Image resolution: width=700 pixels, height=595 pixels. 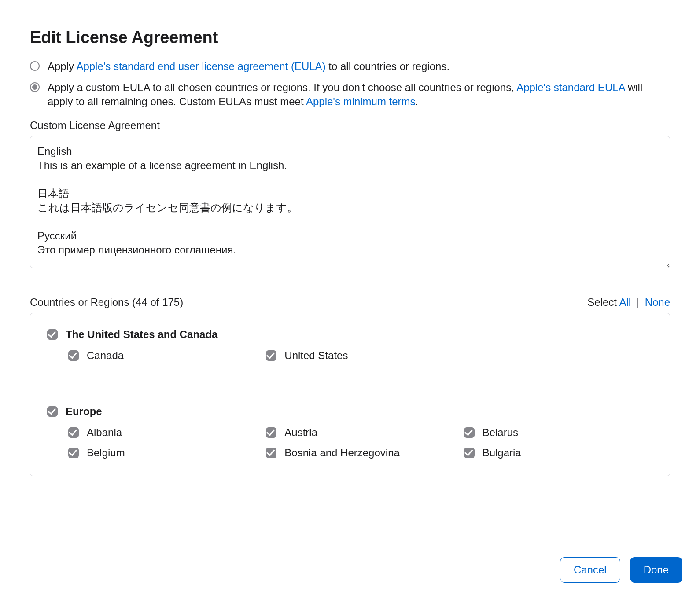 I want to click on country-label: Belgium, so click(x=106, y=453).